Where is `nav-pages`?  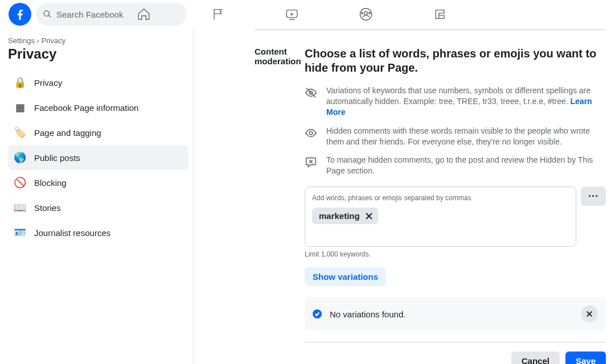 nav-pages is located at coordinates (218, 14).